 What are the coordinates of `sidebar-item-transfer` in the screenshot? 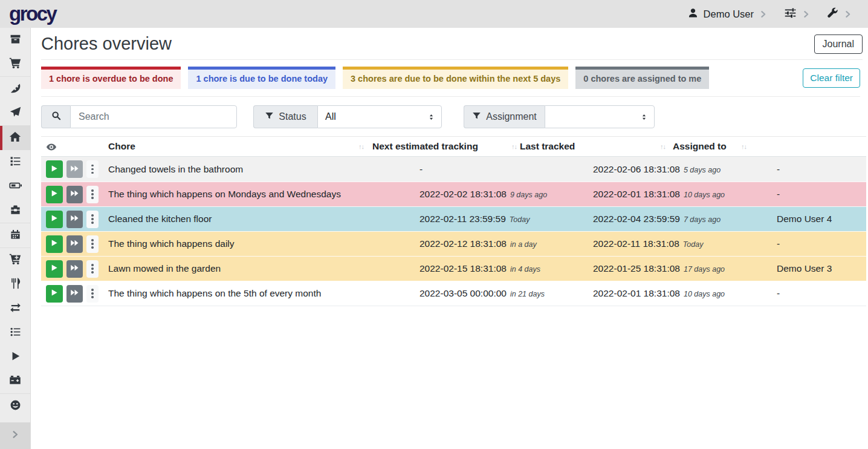 It's located at (15, 309).